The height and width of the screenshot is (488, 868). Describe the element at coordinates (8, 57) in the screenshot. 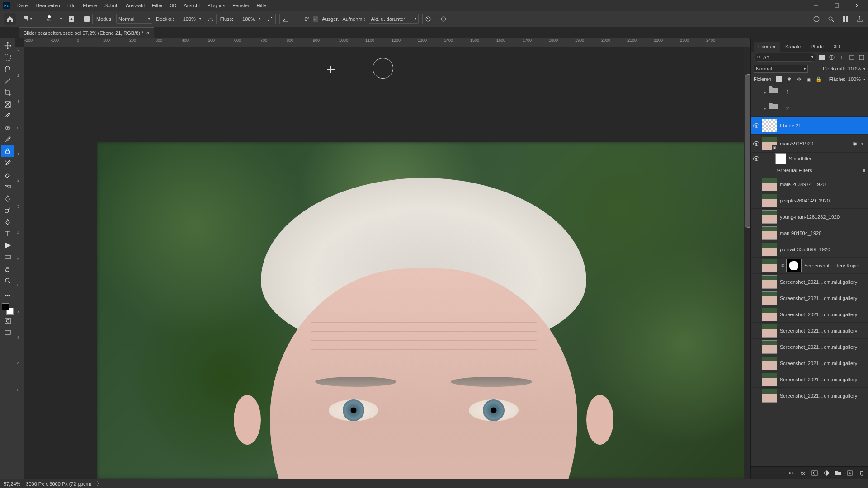

I see `marquee-tool` at that location.